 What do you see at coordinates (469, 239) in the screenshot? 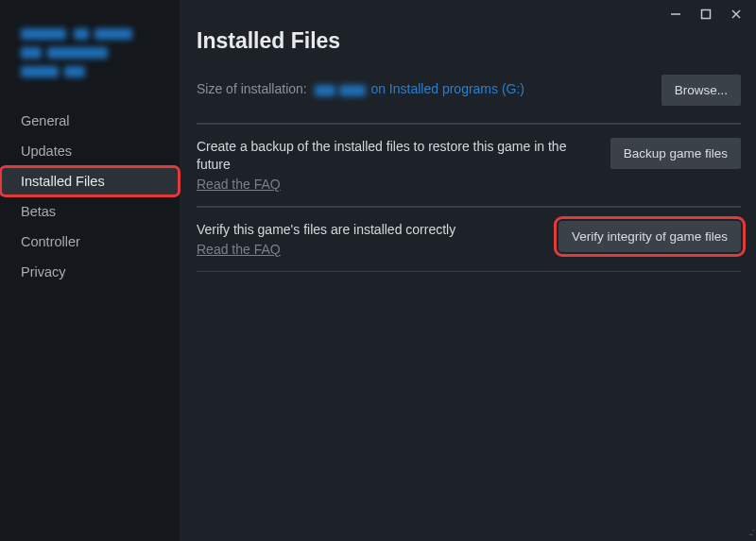
I see `verify-row: Verify this game's files are installed c…` at bounding box center [469, 239].